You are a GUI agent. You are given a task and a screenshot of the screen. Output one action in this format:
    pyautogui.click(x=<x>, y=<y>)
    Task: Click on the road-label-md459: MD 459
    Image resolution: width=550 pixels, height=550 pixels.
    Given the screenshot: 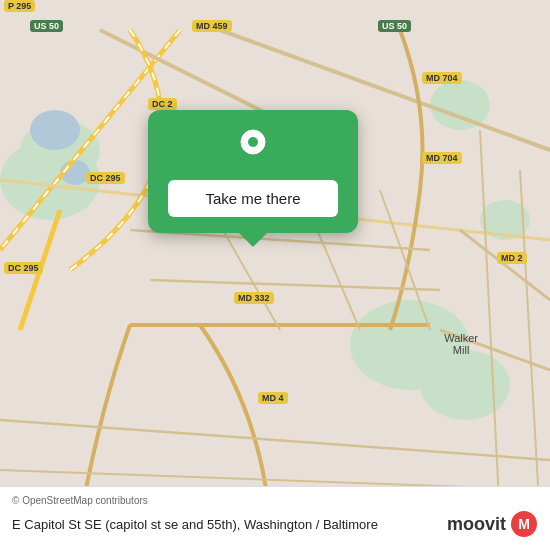 What is the action you would take?
    pyautogui.click(x=212, y=26)
    